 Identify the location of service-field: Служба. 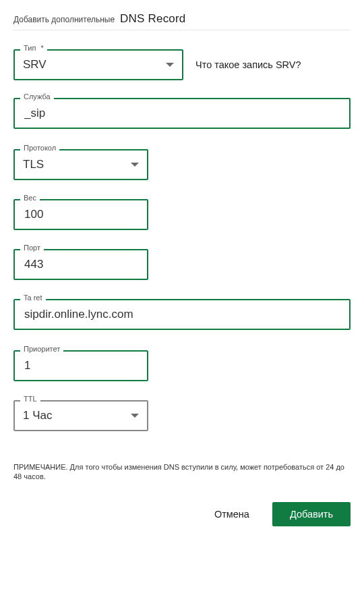
(182, 113).